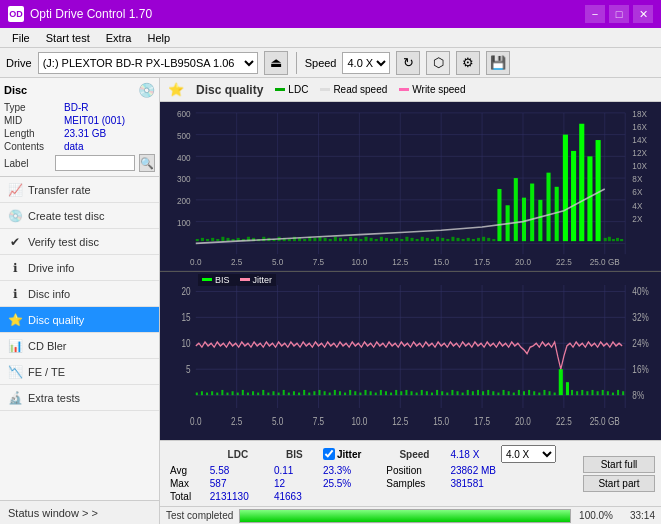  Describe the element at coordinates (640, 370) in the screenshot. I see `svg-text: 16%` at that location.